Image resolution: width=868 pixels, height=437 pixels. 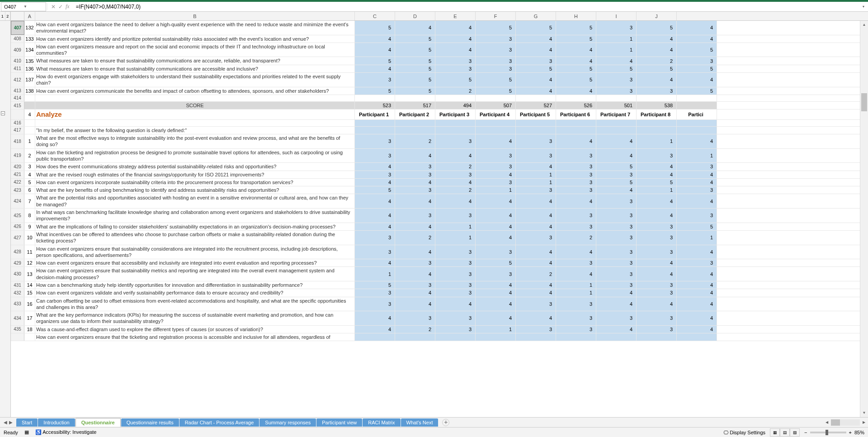 What do you see at coordinates (27, 423) in the screenshot?
I see `sheet-tab: Start` at bounding box center [27, 423].